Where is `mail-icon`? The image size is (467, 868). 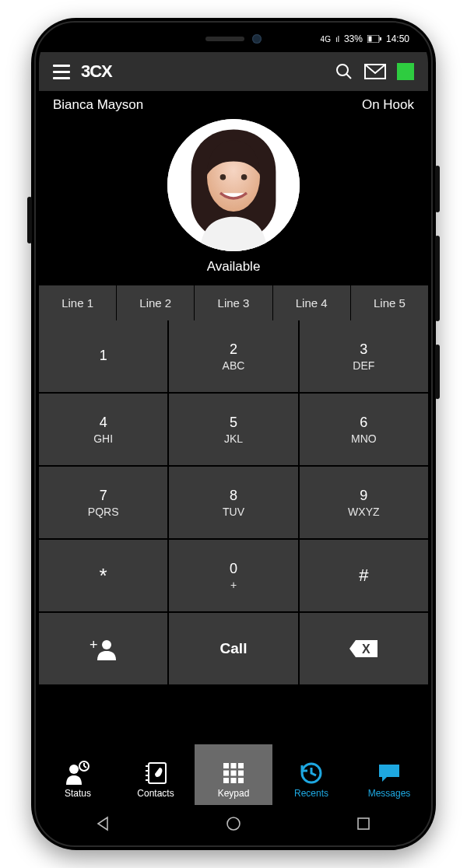 mail-icon is located at coordinates (375, 72).